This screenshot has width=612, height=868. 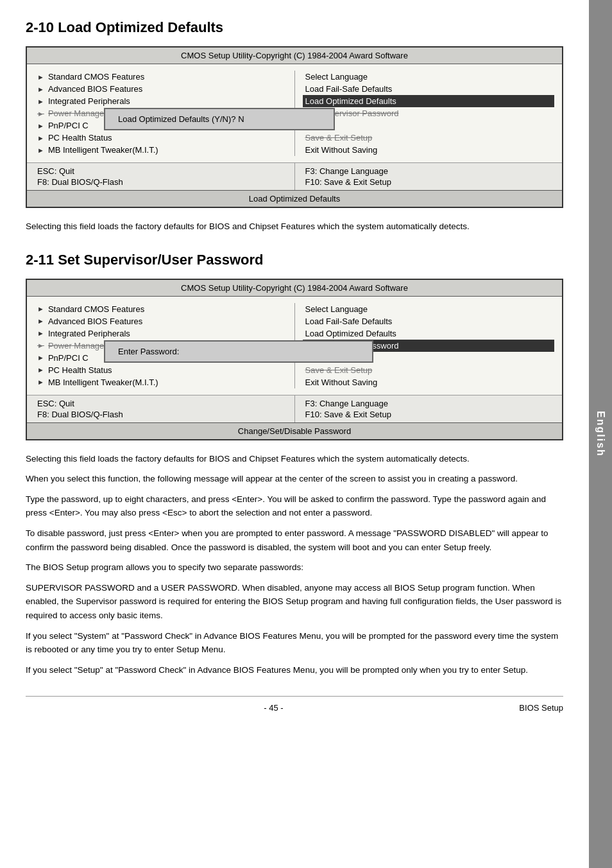 I want to click on bios-right-item-2-1: Select Language, so click(x=429, y=309).